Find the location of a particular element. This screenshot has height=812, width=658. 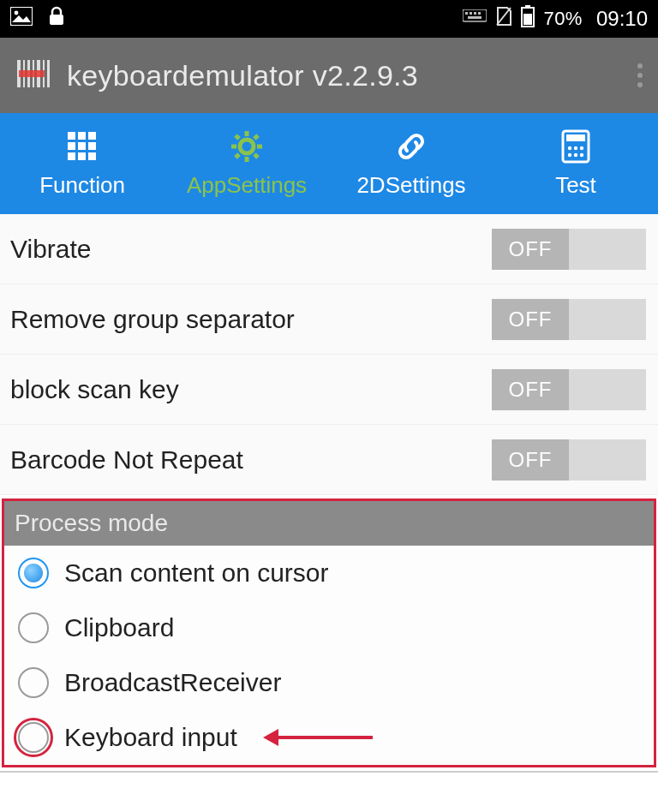

tab-2dsettings: 2DSettings is located at coordinates (411, 164).